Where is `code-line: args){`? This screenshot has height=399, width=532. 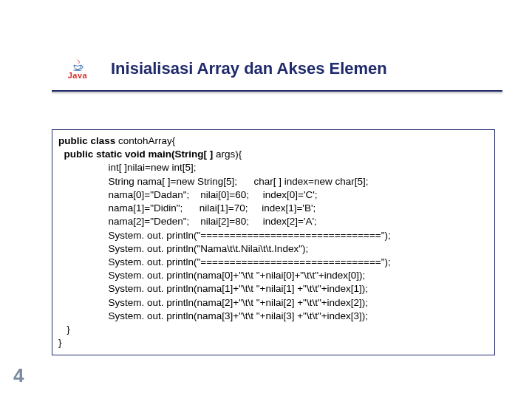 code-line: args){ is located at coordinates (229, 154).